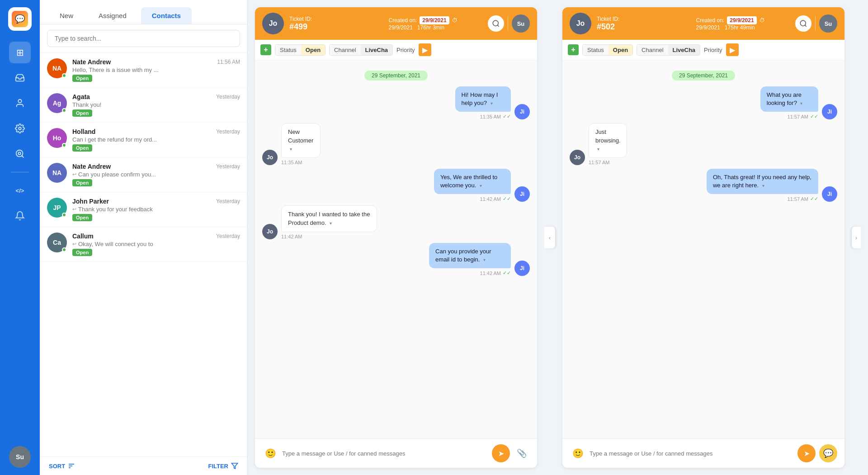 The image size is (868, 475). Describe the element at coordinates (550, 238) in the screenshot. I see `collapse-area: ‹` at that location.